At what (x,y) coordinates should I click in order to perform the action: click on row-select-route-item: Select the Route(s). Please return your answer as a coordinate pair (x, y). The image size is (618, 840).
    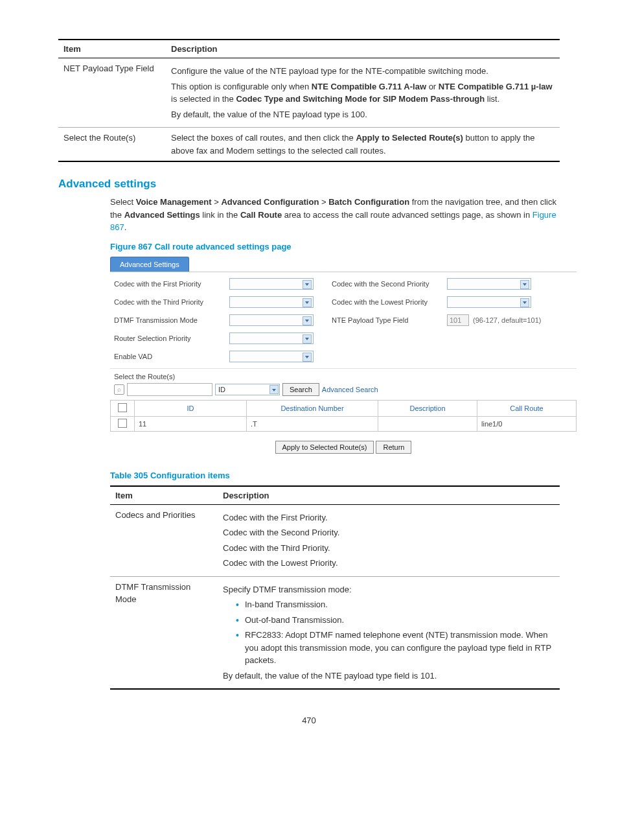
    Looking at the image, I should click on (112, 145).